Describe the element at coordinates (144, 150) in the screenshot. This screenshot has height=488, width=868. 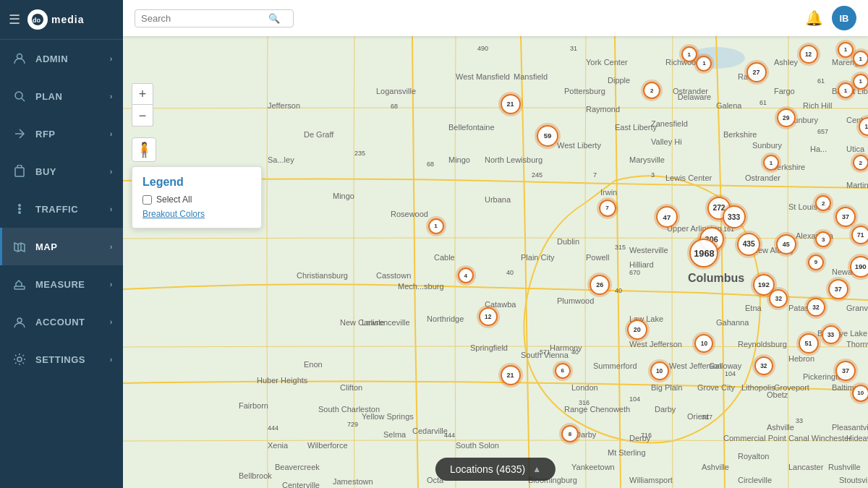
I see `pegman-button: 🧍` at that location.